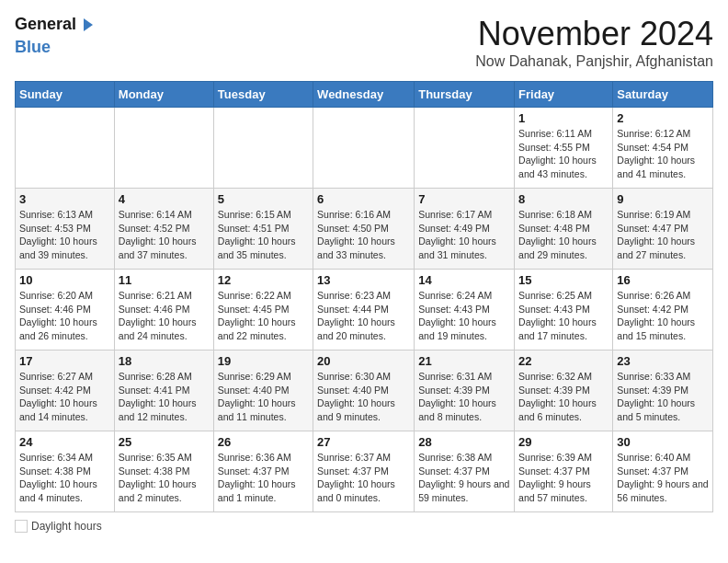 The height and width of the screenshot is (563, 728). Describe the element at coordinates (464, 199) in the screenshot. I see `day-number: 7` at that location.